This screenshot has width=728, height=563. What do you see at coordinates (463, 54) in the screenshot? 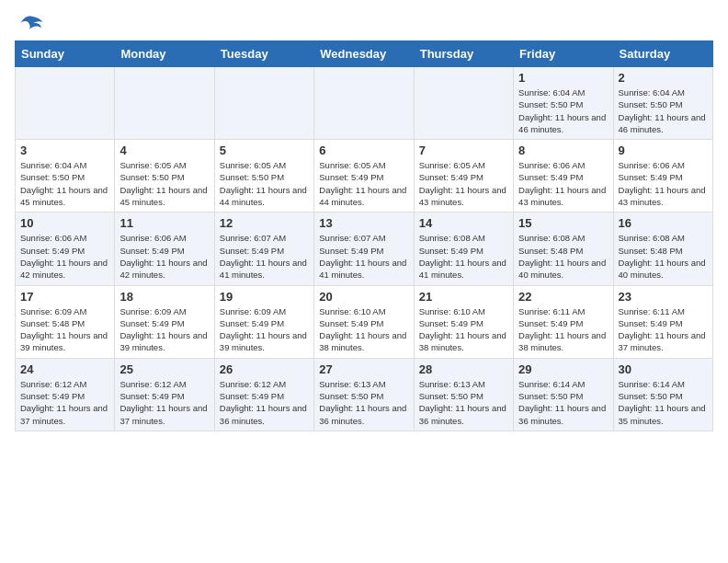
I see `weekday-header-thursday: Thursday` at bounding box center [463, 54].